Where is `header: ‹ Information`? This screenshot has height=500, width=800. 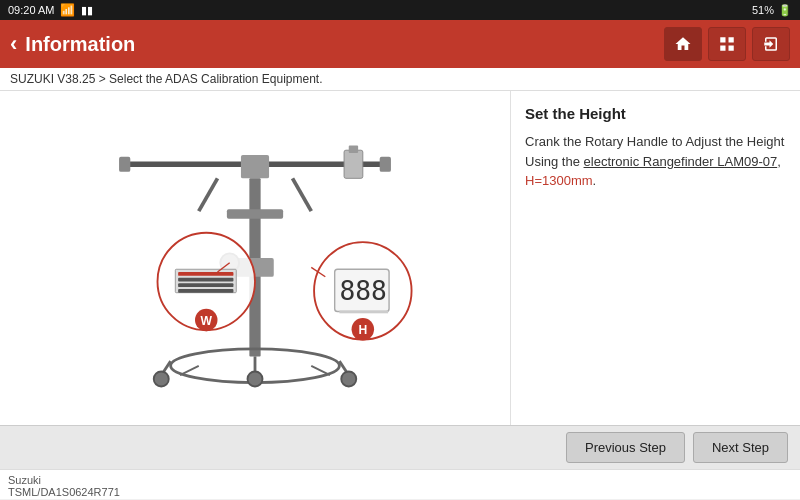
header: ‹ Information is located at coordinates (400, 44).